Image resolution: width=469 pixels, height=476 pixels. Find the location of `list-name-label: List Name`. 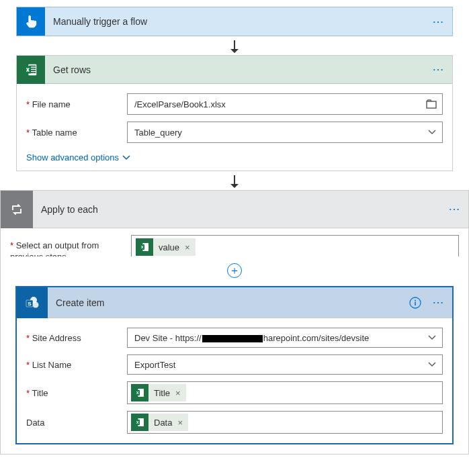

list-name-label: List Name is located at coordinates (77, 365).